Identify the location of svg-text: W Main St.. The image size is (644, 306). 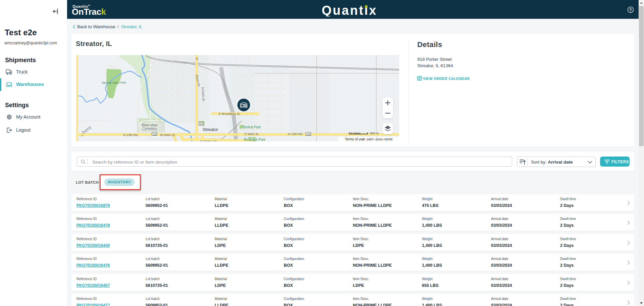
(168, 134).